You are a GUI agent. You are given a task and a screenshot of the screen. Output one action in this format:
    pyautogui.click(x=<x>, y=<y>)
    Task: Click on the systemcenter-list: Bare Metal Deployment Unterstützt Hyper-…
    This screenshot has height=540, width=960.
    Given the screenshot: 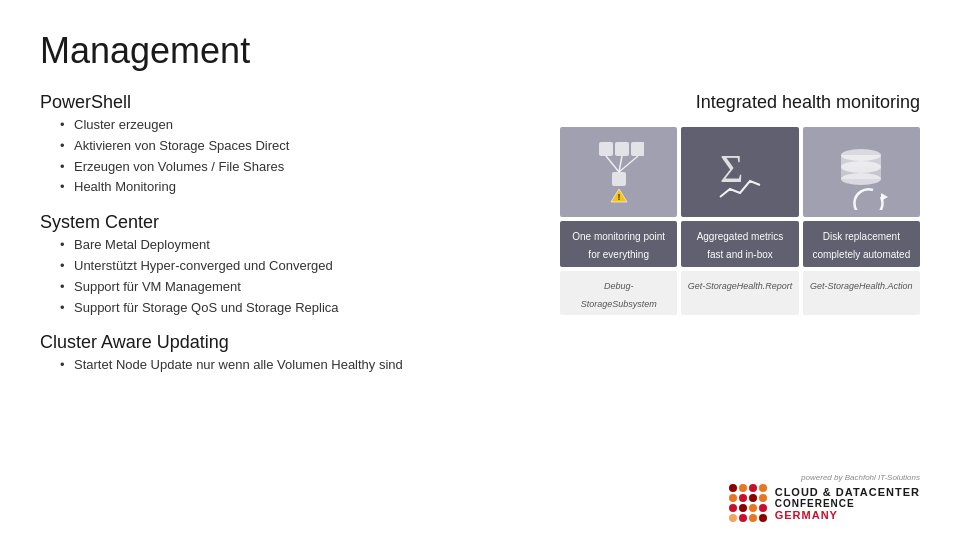 What is the action you would take?
    pyautogui.click(x=285, y=276)
    